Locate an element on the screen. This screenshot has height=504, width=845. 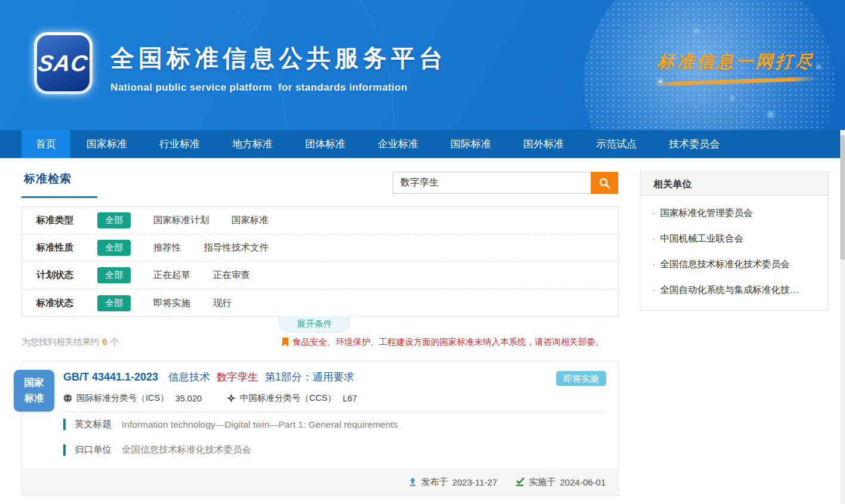
status-badge: 即将实施 is located at coordinates (581, 378).